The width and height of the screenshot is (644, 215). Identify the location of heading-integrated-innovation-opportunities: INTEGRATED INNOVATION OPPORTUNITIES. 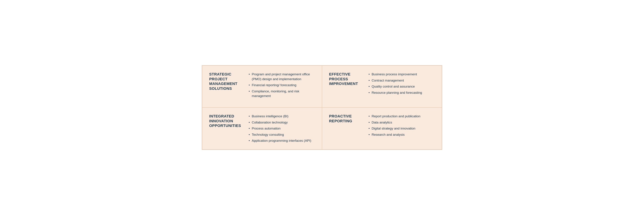
(226, 121).